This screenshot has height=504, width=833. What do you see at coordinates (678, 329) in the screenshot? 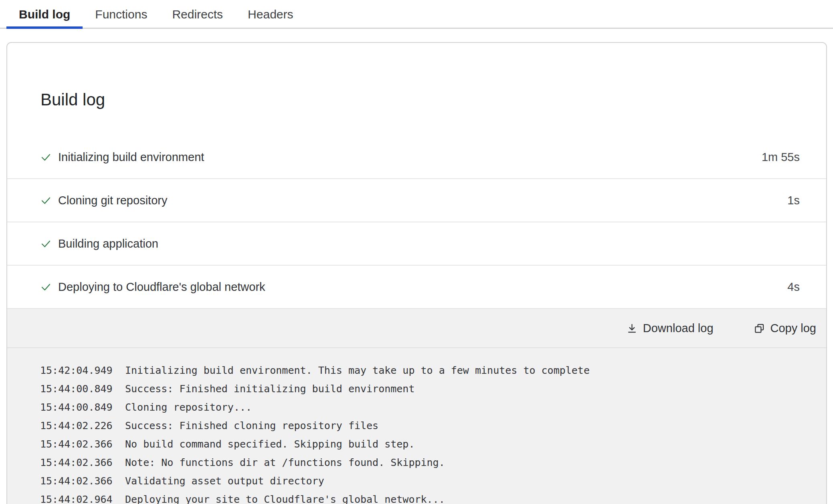
I see `download-log-label: Download log` at bounding box center [678, 329].